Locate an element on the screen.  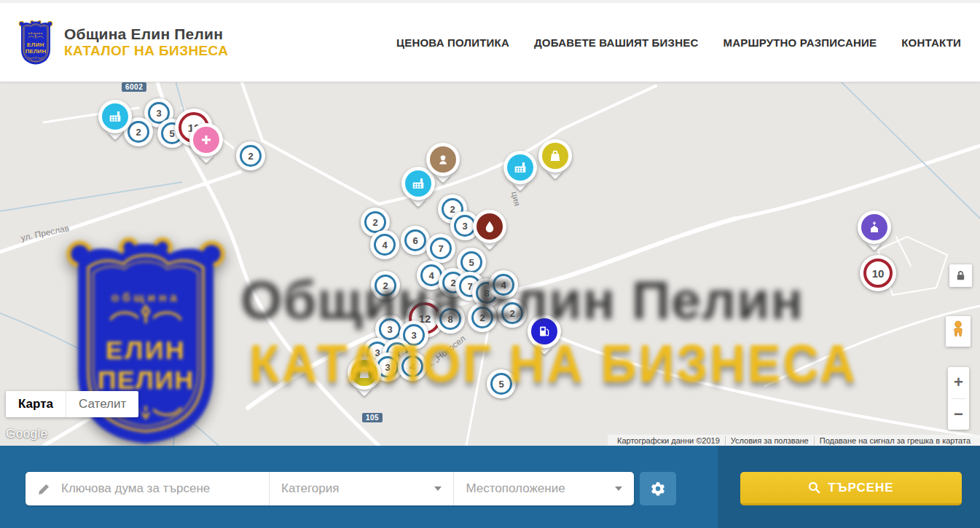
cross-icon is located at coordinates (206, 140).